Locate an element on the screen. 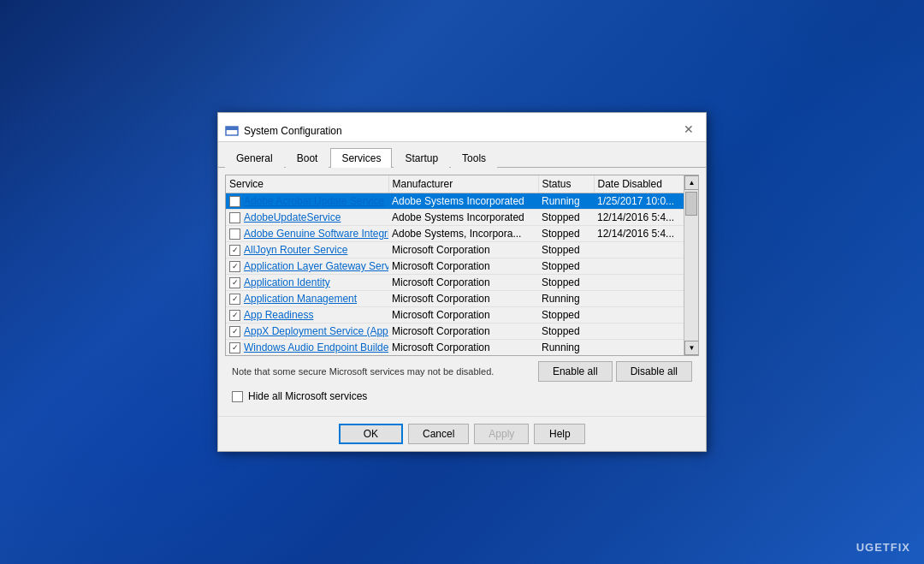  window-icon is located at coordinates (232, 131).